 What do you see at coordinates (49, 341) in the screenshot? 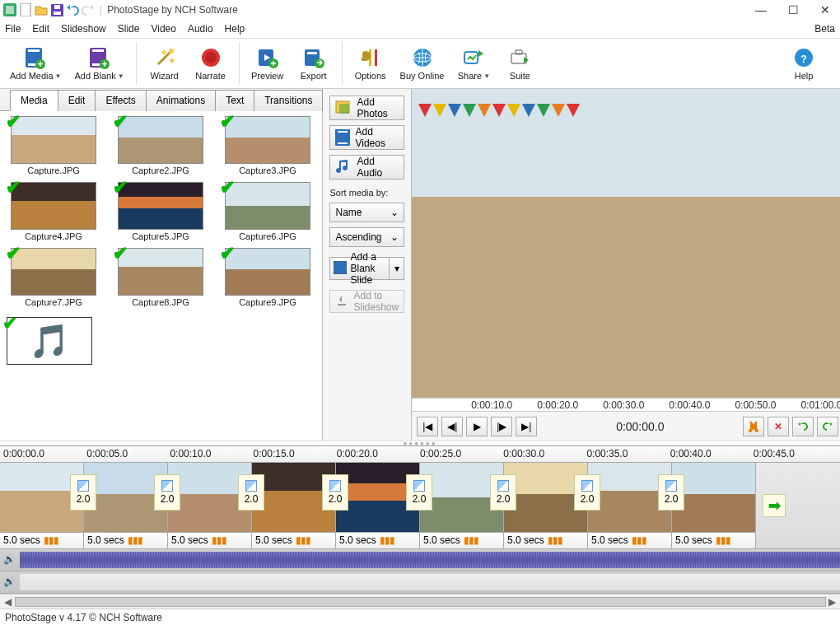
I see `media-thumb-audio: ✔🎵` at bounding box center [49, 341].